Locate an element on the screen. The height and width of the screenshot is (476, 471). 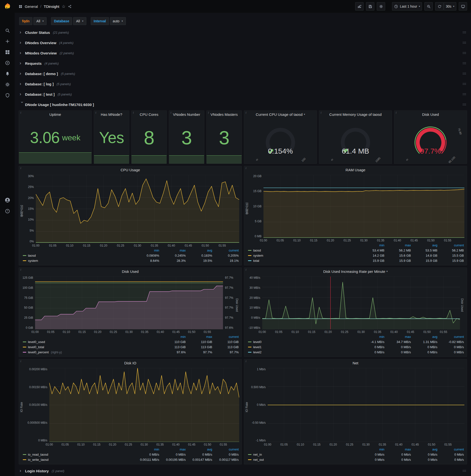
legend-series-level0-percent: level0_percent(right-y) is located at coordinates (91, 352).